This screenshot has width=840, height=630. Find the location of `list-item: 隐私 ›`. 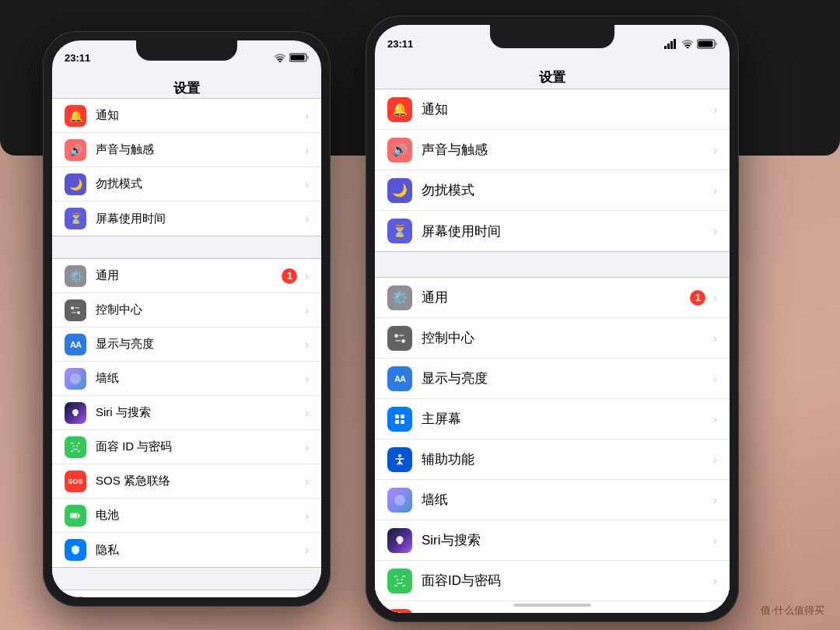

list-item: 隐私 › is located at coordinates (187, 550).